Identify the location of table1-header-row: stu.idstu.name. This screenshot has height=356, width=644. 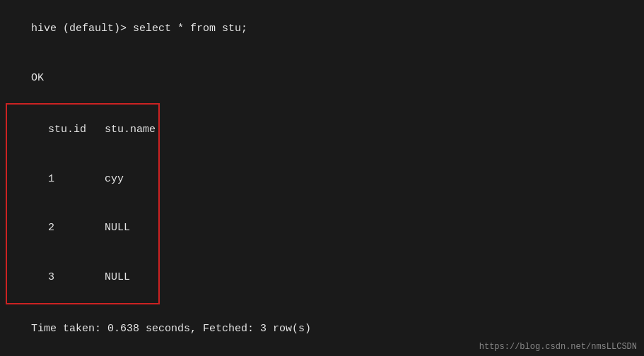
(83, 130).